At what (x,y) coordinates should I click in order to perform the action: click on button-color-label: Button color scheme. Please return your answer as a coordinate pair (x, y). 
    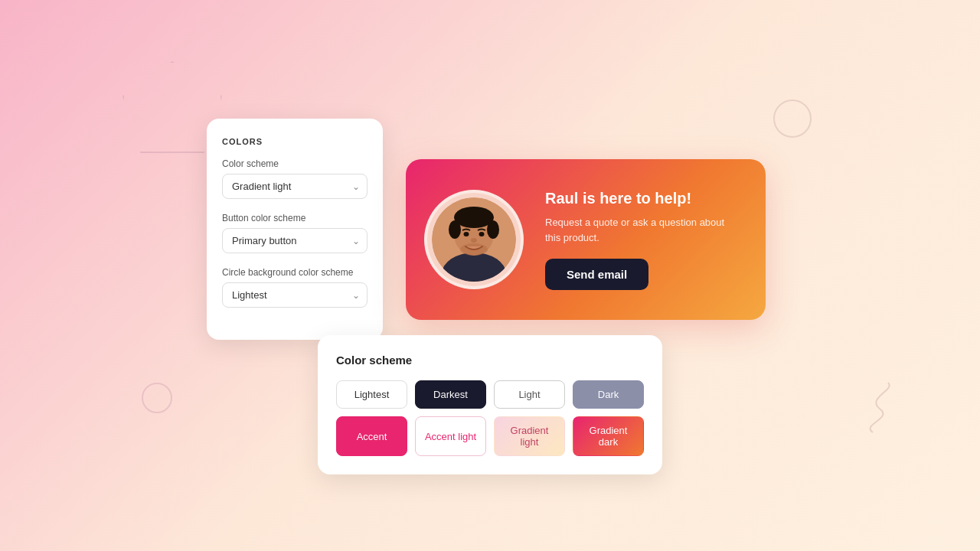
    Looking at the image, I should click on (295, 218).